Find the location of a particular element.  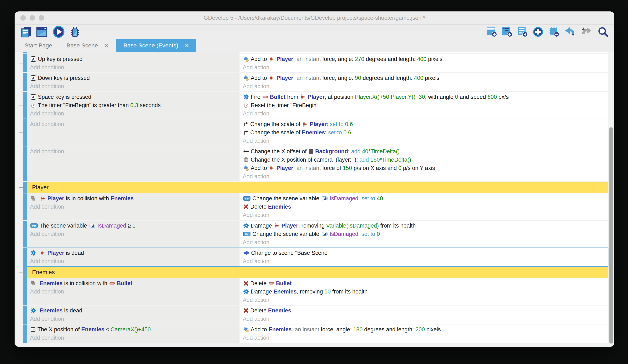

event-row: Enemies is in collision with BulletAdd c… is located at coordinates (316, 292).